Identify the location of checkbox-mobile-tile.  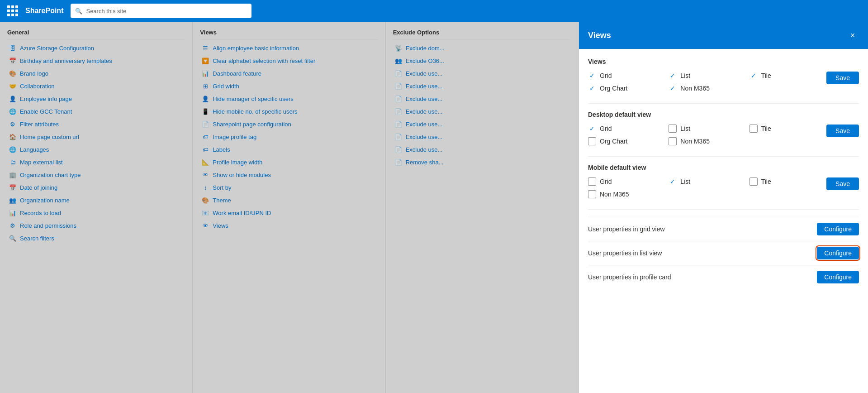
(754, 182).